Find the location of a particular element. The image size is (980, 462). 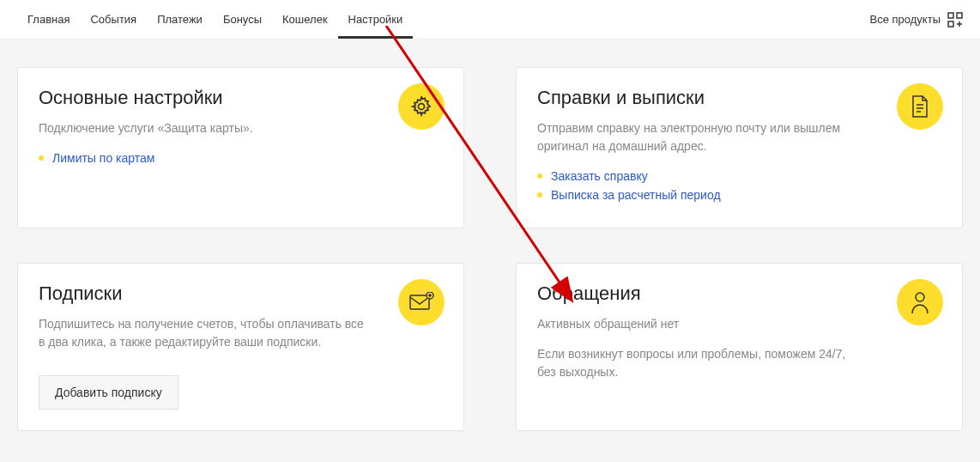

tab-payments: Платежи is located at coordinates (180, 20).